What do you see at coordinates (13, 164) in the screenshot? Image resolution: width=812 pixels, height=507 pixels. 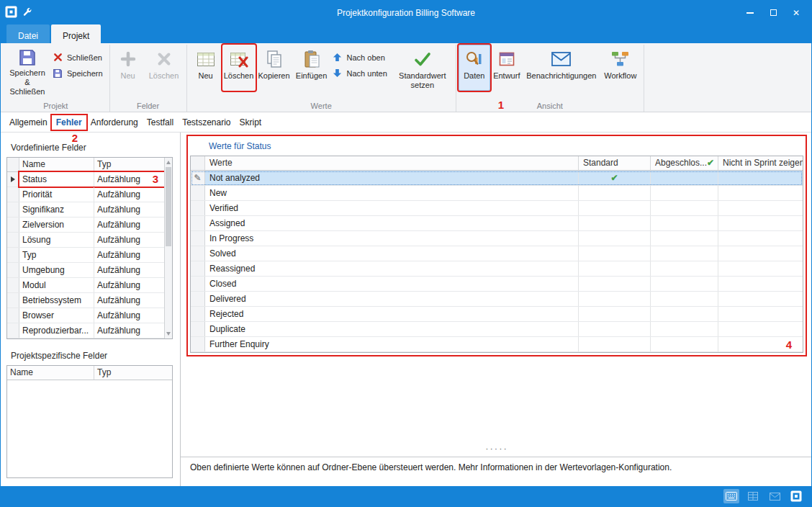 I see `marker-column-header` at bounding box center [13, 164].